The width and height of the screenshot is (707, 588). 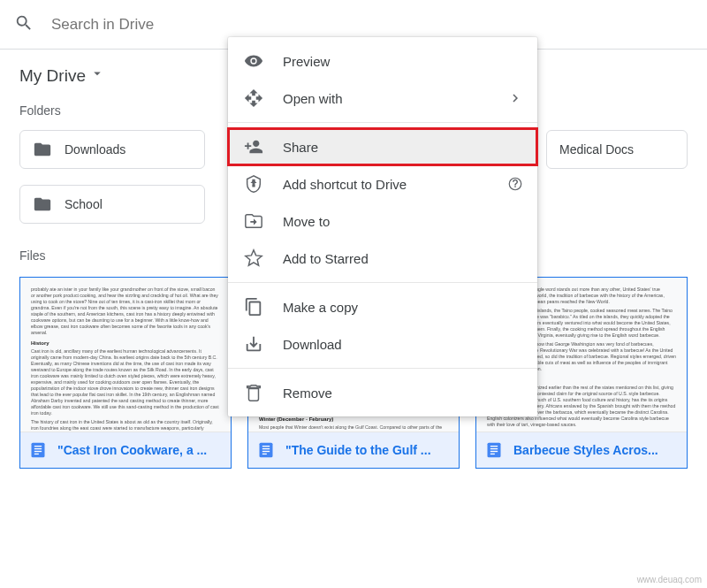 I want to click on menu-label: Move to, so click(x=306, y=221).